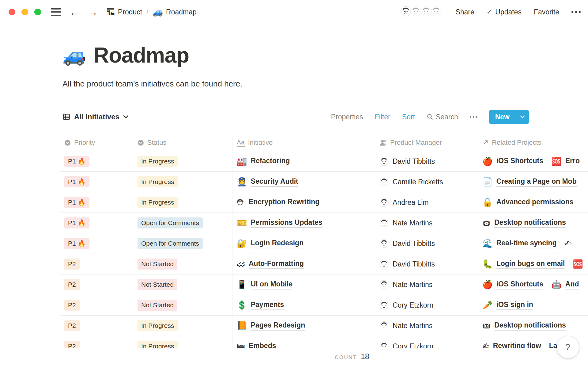 Image resolution: width=588 pixels, height=368 pixels. I want to click on related-page-link: And, so click(572, 285).